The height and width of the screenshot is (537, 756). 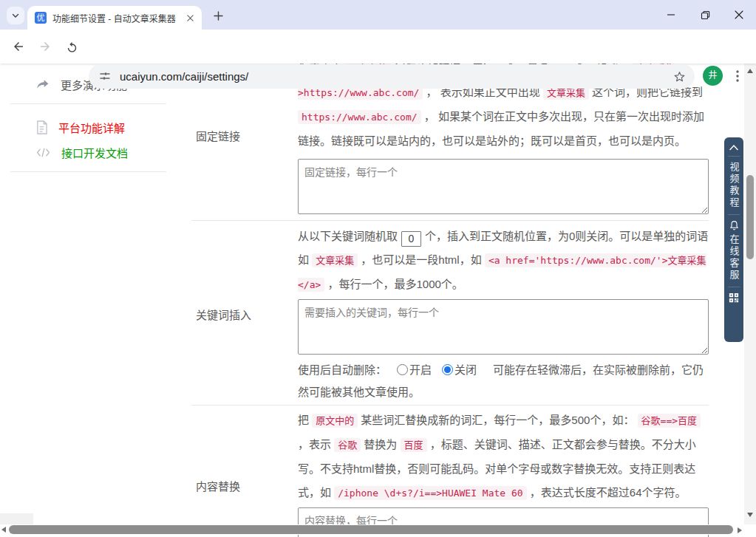 I want to click on fixed-link-textarea, so click(x=503, y=186).